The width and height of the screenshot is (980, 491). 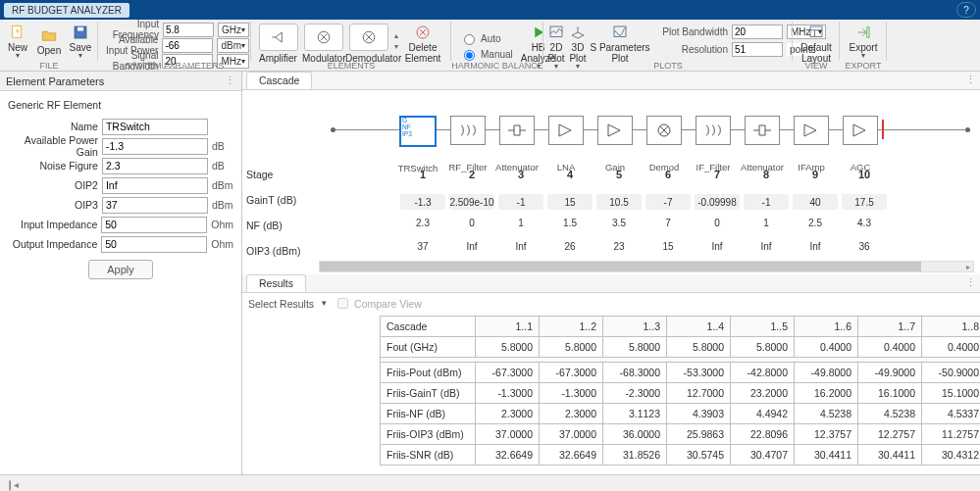 I want to click on element-modulator, so click(x=324, y=37).